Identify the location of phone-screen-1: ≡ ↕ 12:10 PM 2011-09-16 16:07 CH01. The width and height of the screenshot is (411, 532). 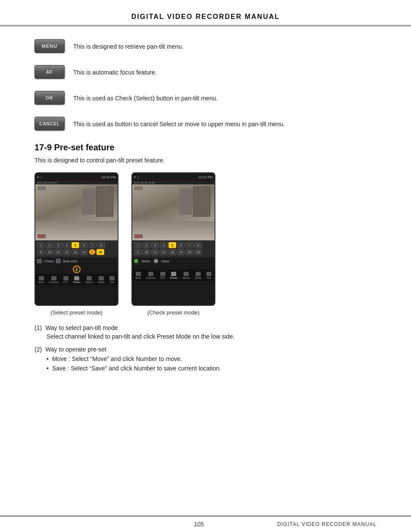
(77, 239).